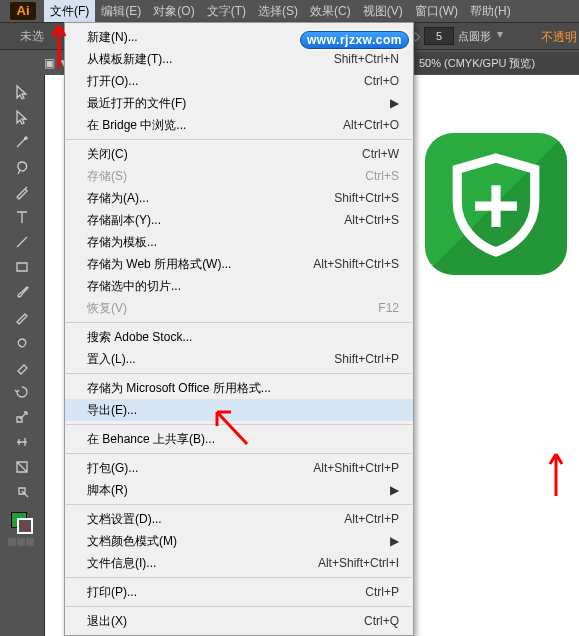  What do you see at coordinates (382, 592) in the screenshot?
I see `menu-item-shortcut: Ctrl+P` at bounding box center [382, 592].